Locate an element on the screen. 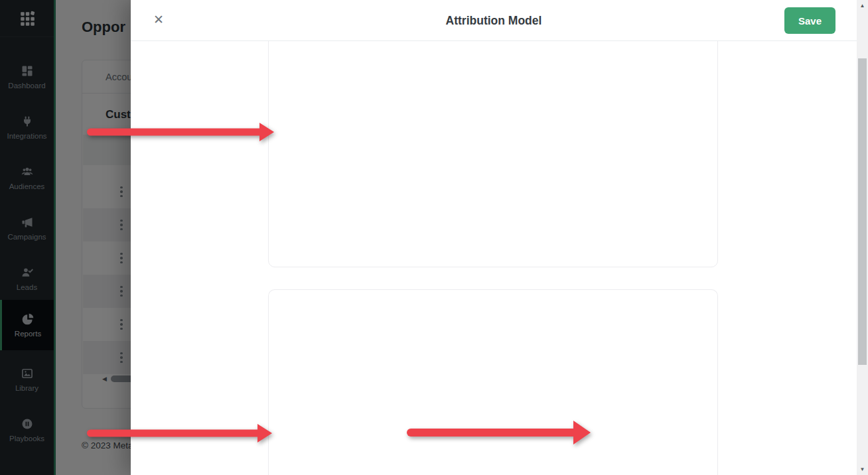 This screenshot has height=475, width=868. vertical-scrollbar: ▲ ▼ is located at coordinates (863, 238).